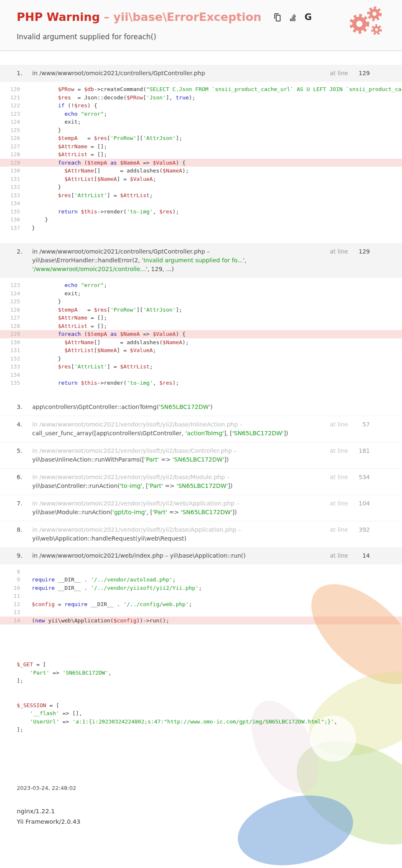 Image resolution: width=402 pixels, height=868 pixels. I want to click on line-number-gutter: 121, so click(13, 98).